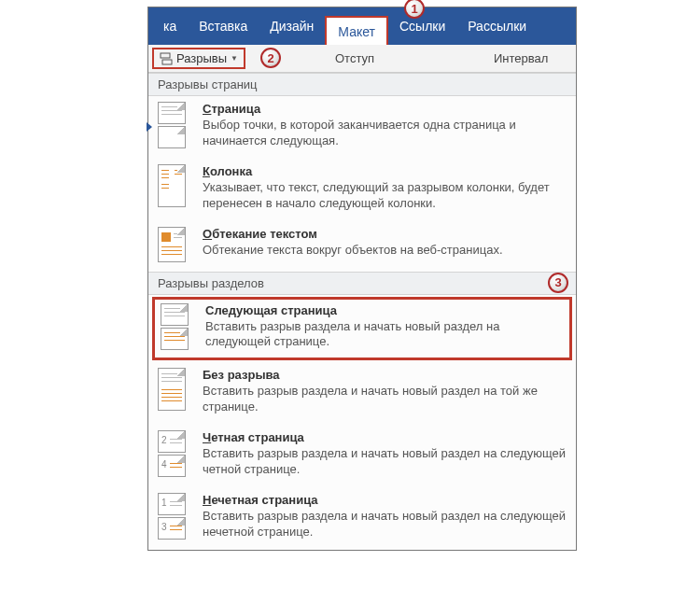 This screenshot has height=603, width=700. I want to click on tab-design: Дизайн, so click(291, 26).